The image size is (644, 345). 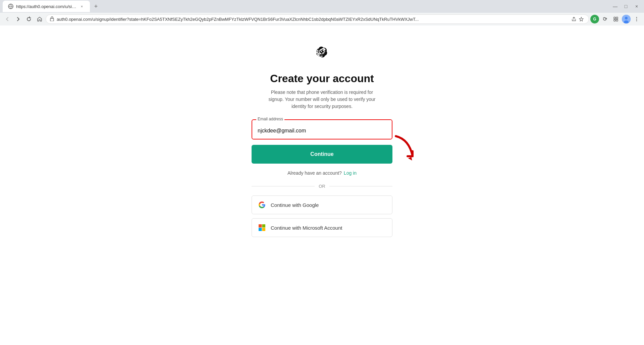 What do you see at coordinates (312, 19) in the screenshot?
I see `url-text: auth0.openai.com/u/signup/identifier?sta…` at bounding box center [312, 19].